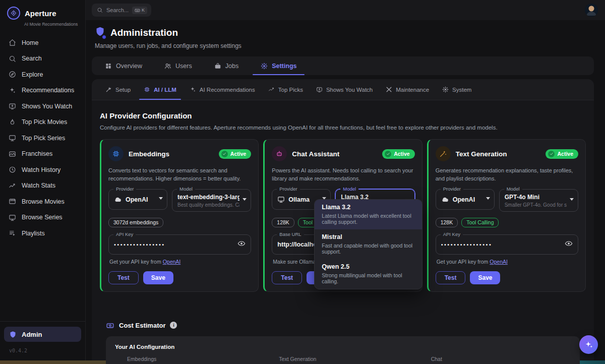  I want to click on tab-label: Users, so click(184, 66).